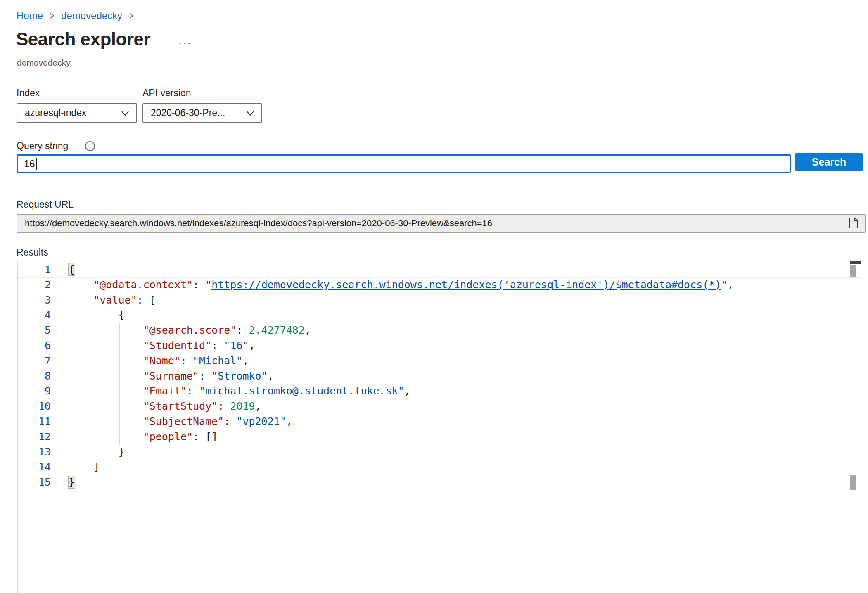 This screenshot has height=593, width=868. What do you see at coordinates (34, 467) in the screenshot?
I see `line-number: 14` at bounding box center [34, 467].